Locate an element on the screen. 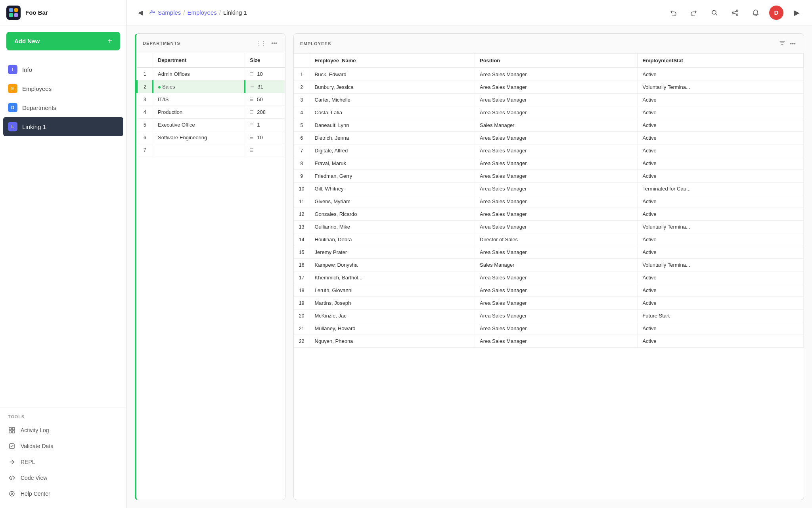 Image resolution: width=812 pixels, height=508 pixels. departments-icon: D is located at coordinates (13, 108).